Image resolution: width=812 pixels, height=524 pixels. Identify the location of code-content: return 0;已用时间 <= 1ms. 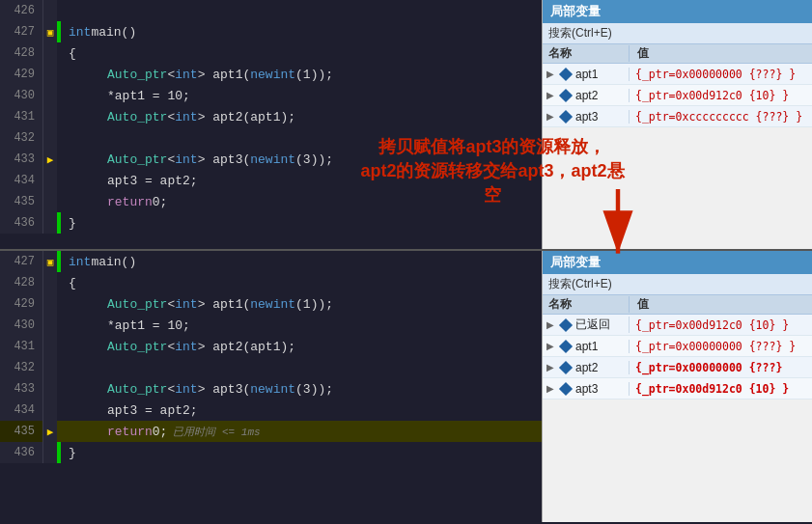
(162, 431).